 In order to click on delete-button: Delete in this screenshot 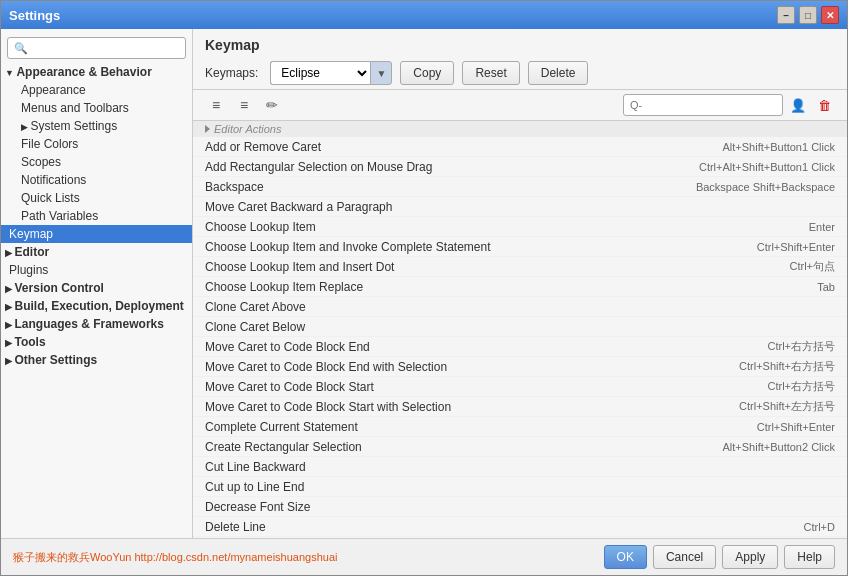, I will do `click(558, 73)`.